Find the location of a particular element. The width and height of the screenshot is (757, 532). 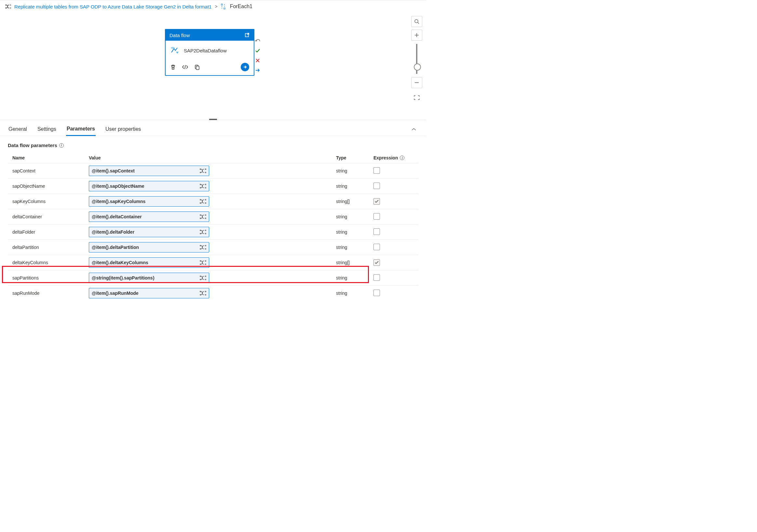

dataflow-activity-card: Data flow SAP2DeltaDataflow is located at coordinates (210, 52).